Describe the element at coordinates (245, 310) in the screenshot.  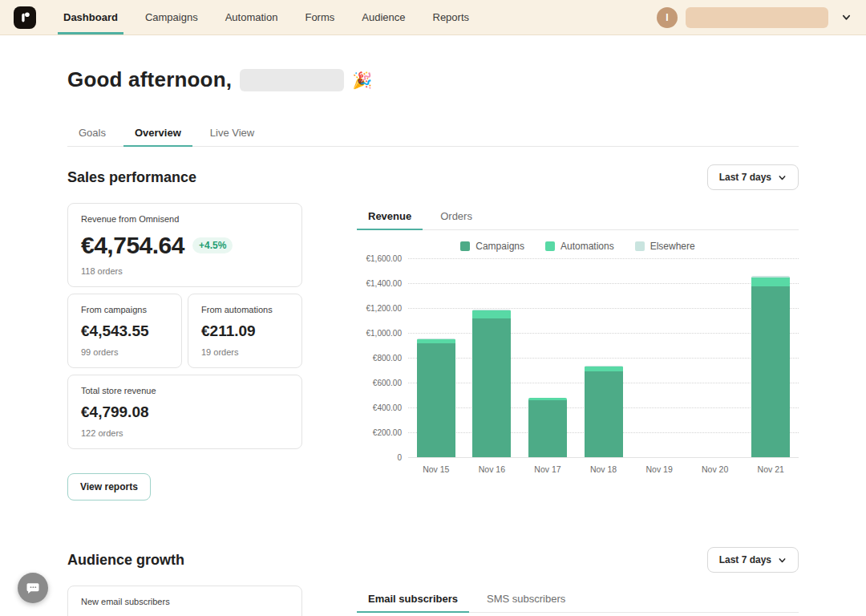
I see `card-label: From automations` at that location.